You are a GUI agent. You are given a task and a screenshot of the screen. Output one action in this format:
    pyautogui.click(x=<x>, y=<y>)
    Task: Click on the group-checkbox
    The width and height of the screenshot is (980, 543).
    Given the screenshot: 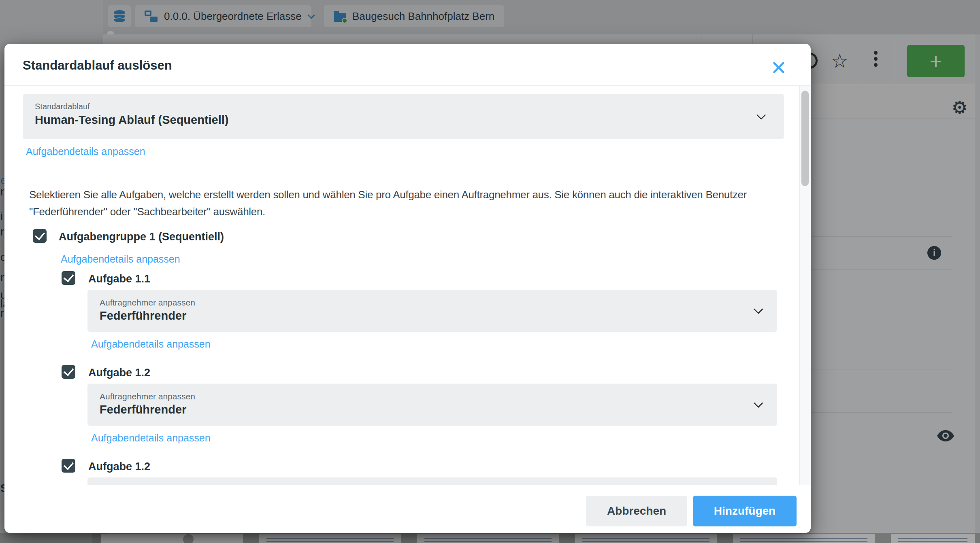 What is the action you would take?
    pyautogui.click(x=40, y=236)
    